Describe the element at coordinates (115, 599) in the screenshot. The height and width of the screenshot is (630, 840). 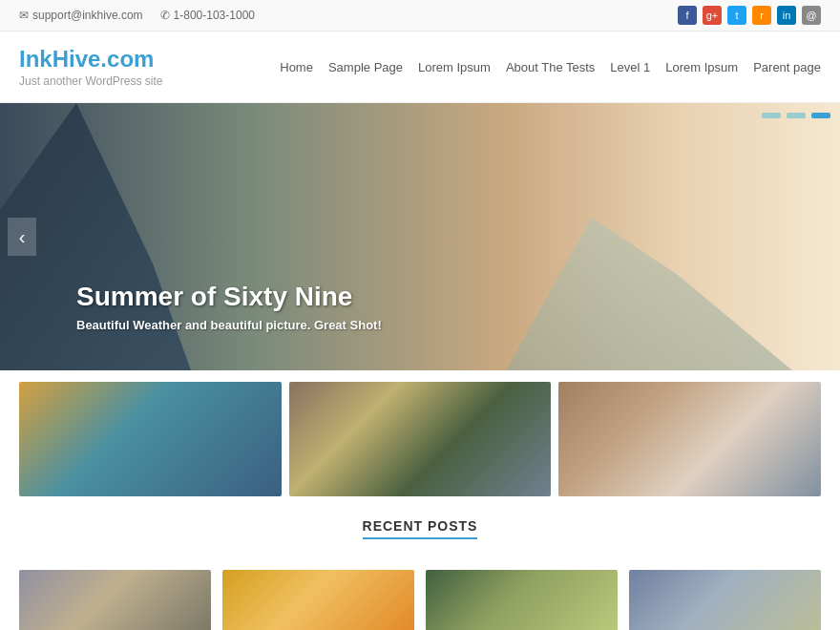
I see `post-card-1: Layout Test This is a sticky post!!! Mak…` at that location.